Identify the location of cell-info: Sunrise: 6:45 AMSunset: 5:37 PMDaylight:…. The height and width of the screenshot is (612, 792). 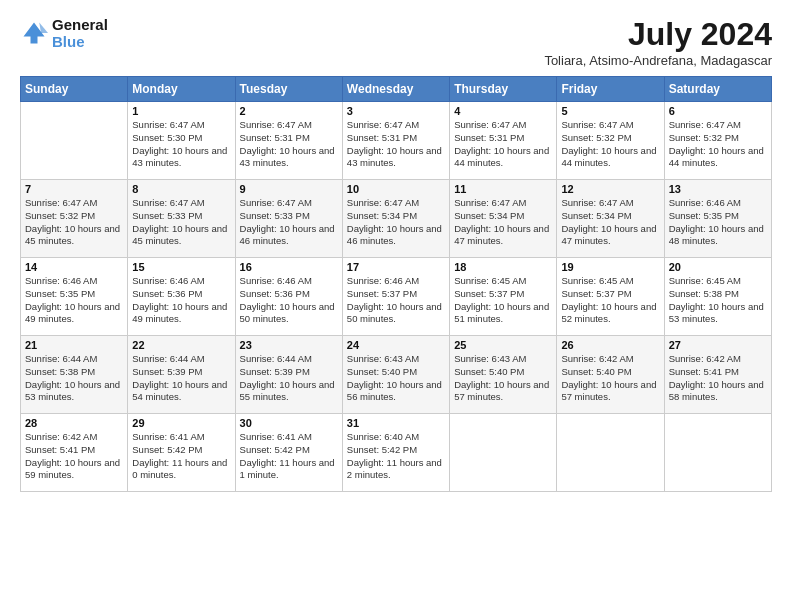
(610, 300).